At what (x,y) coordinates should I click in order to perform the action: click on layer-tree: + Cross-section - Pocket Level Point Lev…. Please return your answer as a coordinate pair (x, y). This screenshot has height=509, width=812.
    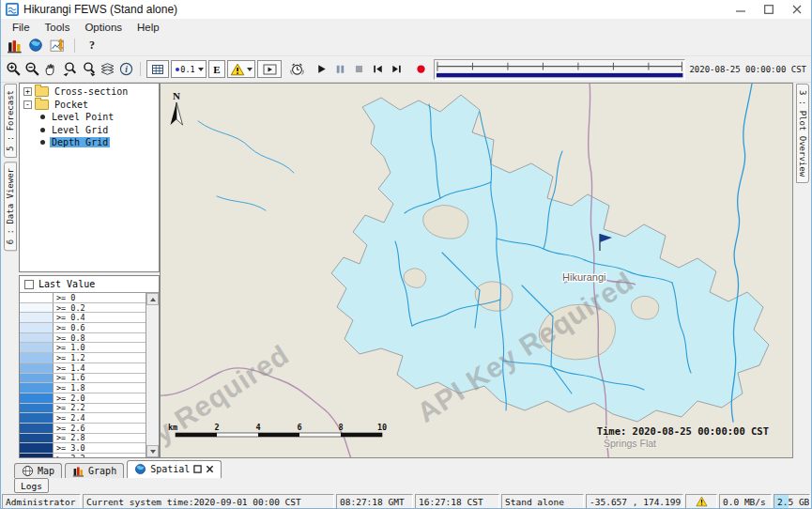
    Looking at the image, I should click on (89, 177).